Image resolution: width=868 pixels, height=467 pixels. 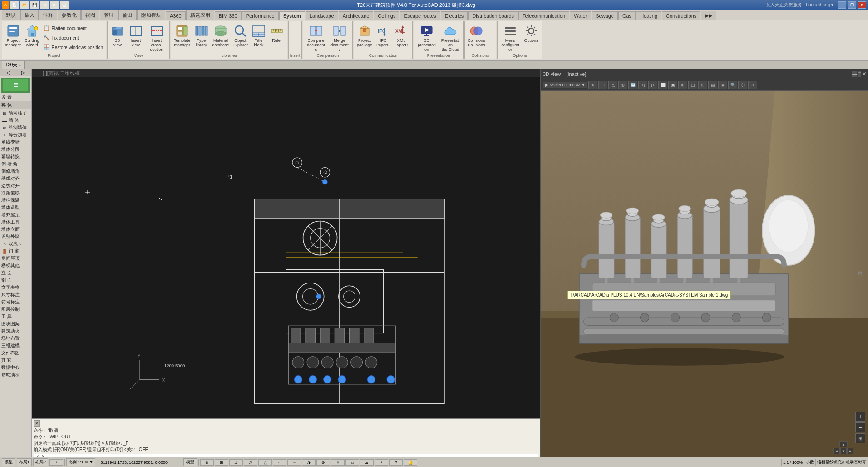 What do you see at coordinates (427, 38) in the screenshot?
I see `3d-presentation-btn: 3Dpresentation` at bounding box center [427, 38].